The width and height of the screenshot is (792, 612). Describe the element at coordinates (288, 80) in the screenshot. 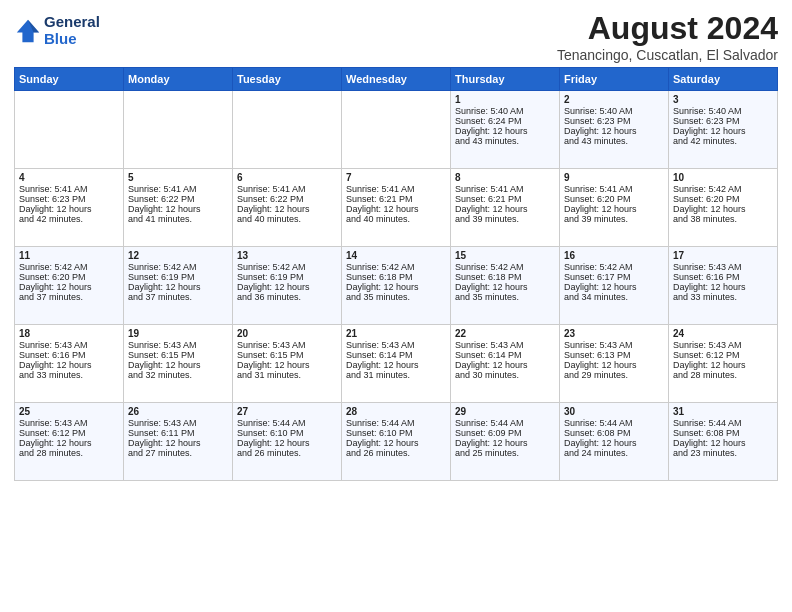

I see `col-header-tuesday: Tuesday` at that location.